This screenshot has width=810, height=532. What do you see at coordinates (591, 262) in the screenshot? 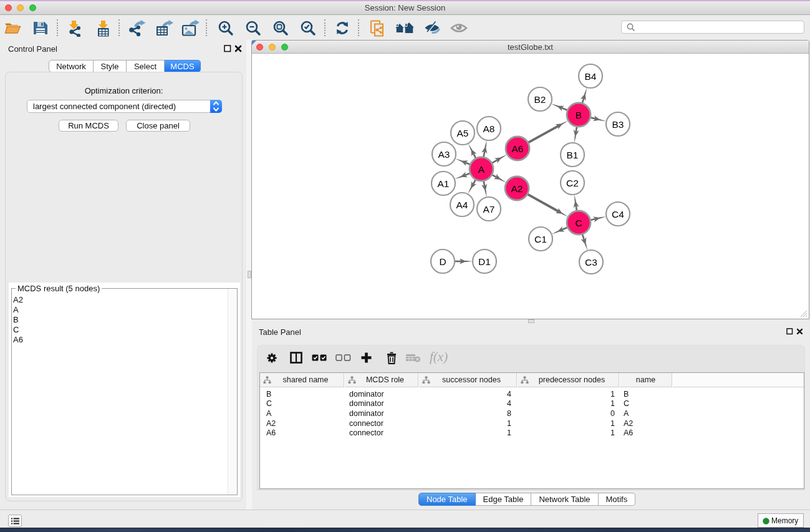
I see `svg-text: C3` at bounding box center [591, 262].